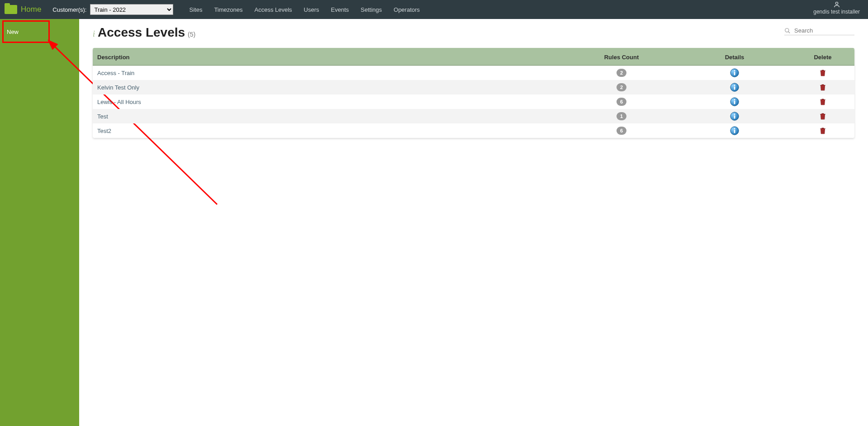  What do you see at coordinates (824, 31) in the screenshot?
I see `search-input` at bounding box center [824, 31].